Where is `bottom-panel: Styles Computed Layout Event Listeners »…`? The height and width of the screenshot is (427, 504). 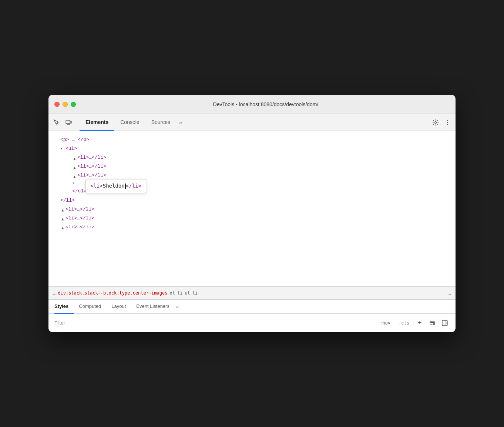
bottom-panel: Styles Computed Layout Event Listeners »… is located at coordinates (252, 316).